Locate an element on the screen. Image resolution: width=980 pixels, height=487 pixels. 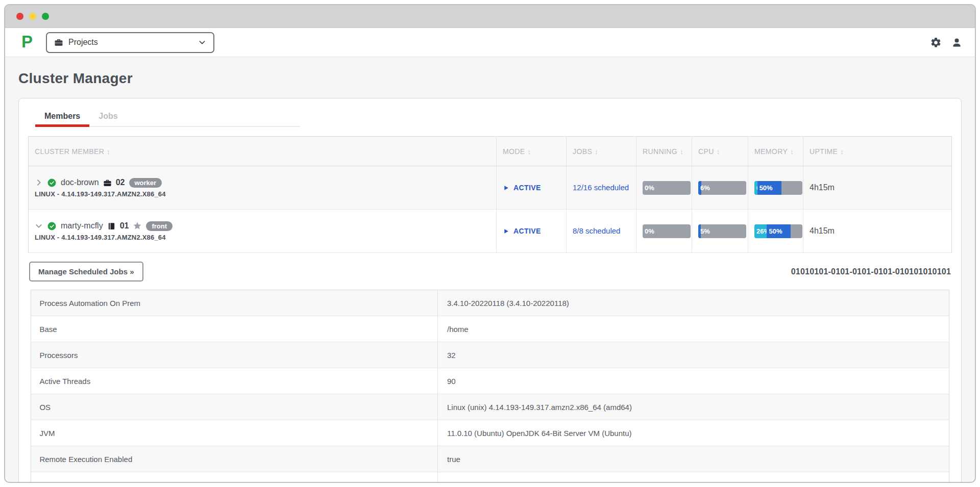
detail-value: None is located at coordinates (694, 478).